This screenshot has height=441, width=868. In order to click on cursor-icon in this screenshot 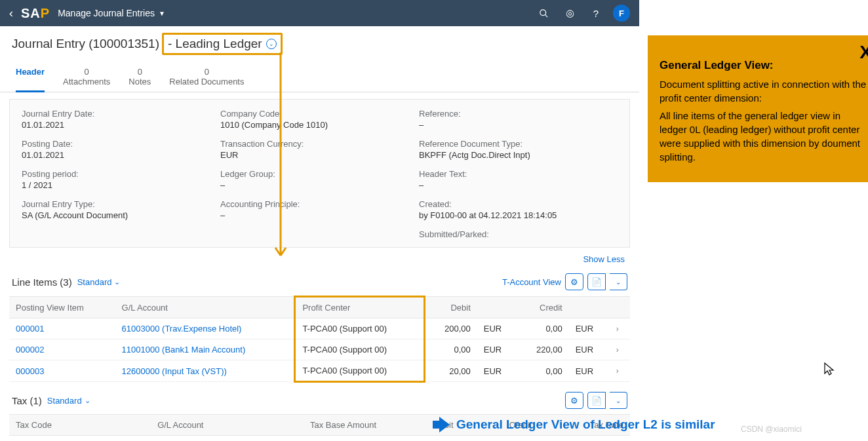, I will do `click(829, 371)`.